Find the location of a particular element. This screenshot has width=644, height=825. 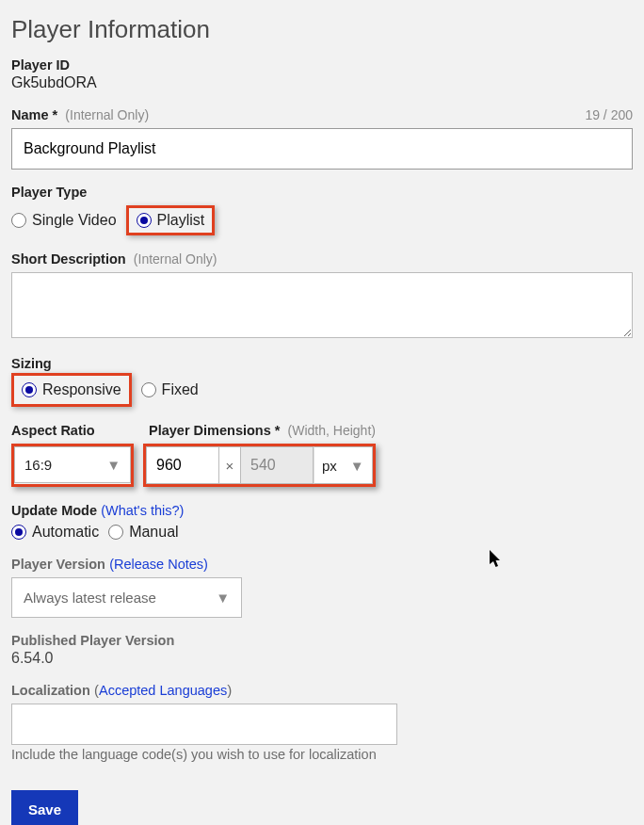

localization-section: Localization (Accepted Languages) Includ… is located at coordinates (322, 721).